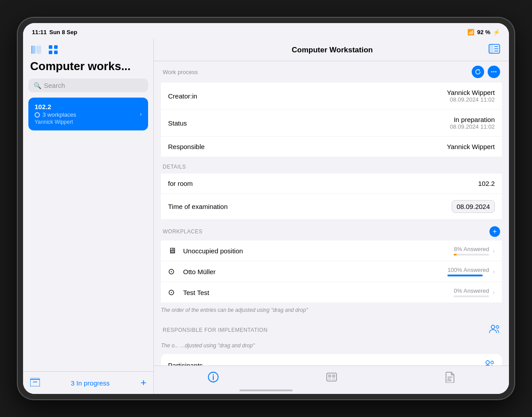  What do you see at coordinates (144, 383) in the screenshot?
I see `add-item-button: +` at bounding box center [144, 383].